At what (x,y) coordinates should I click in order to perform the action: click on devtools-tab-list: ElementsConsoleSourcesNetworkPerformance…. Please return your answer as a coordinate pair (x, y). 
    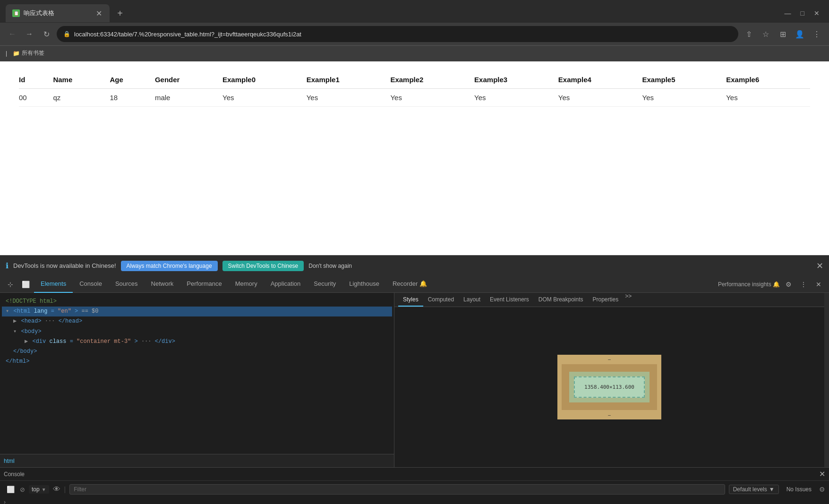
    Looking at the image, I should click on (234, 284).